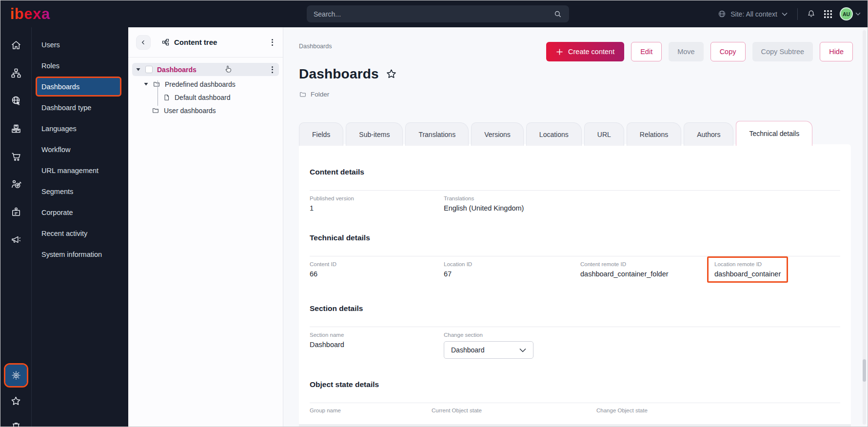  I want to click on copy-button: Copy, so click(728, 52).